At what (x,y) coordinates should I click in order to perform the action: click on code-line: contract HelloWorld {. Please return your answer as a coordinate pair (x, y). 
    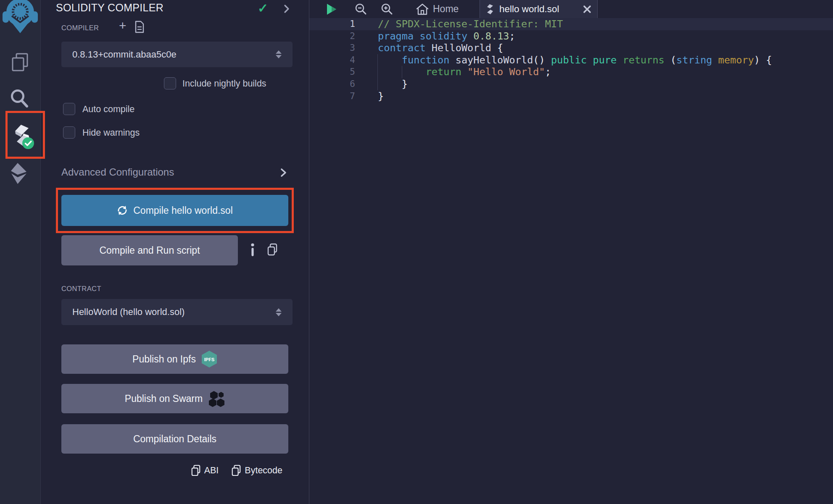
    Looking at the image, I should click on (575, 48).